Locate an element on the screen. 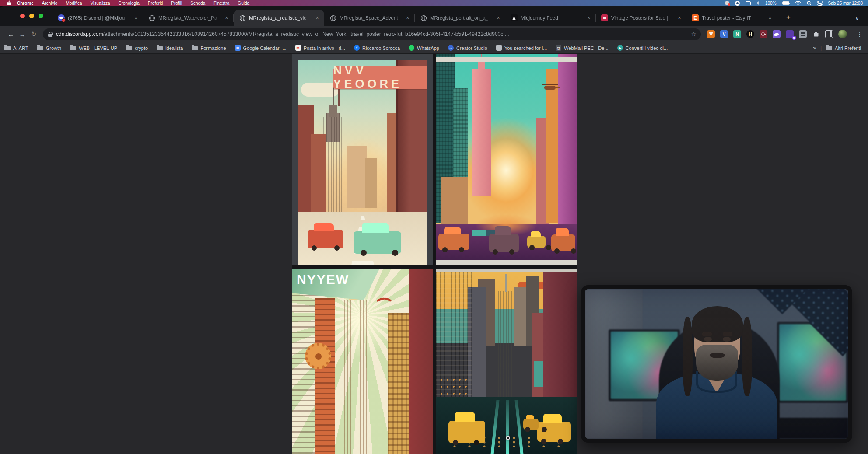 This screenshot has width=868, height=454. bookmark-web-level-up: WEB - LEVEL-UP is located at coordinates (94, 48).